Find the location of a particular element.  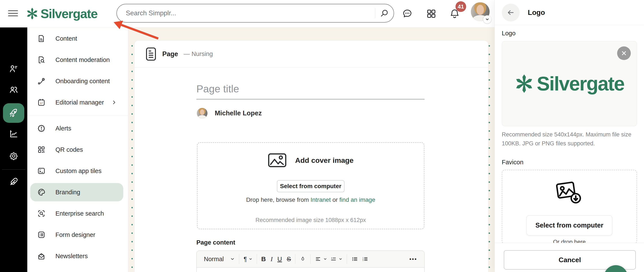

sidebar-item-label: Content moderation is located at coordinates (82, 60).